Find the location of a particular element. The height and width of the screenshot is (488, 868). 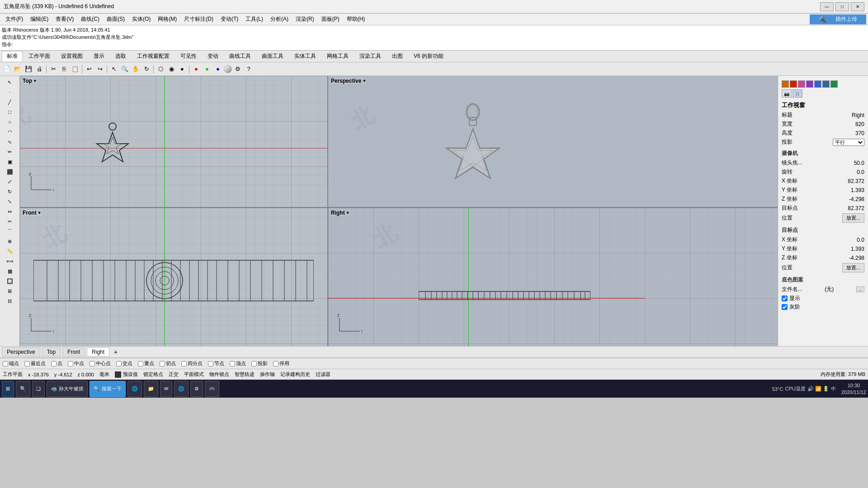

close-button: ✕ is located at coordinates (858, 7).